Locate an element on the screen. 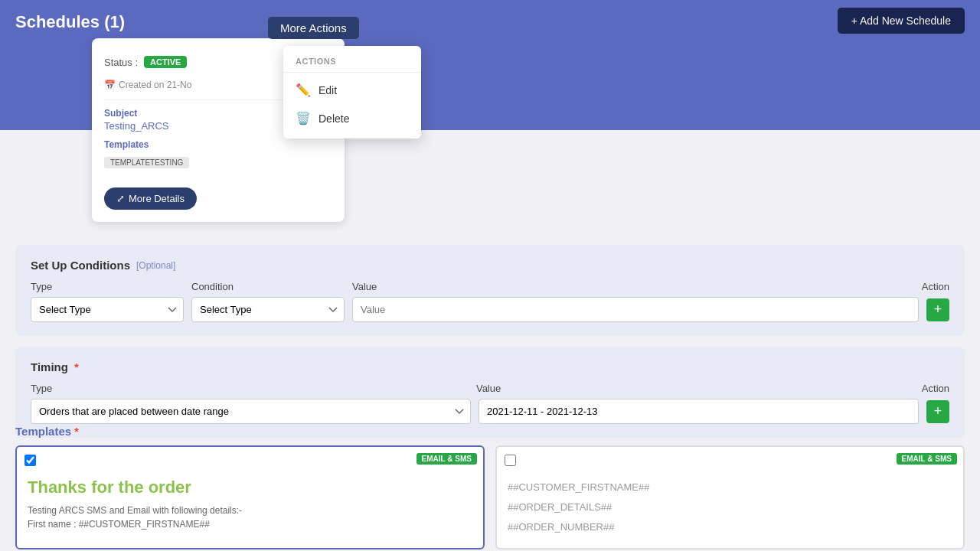  template-2-badge: EMAIL & SMS is located at coordinates (926, 459).